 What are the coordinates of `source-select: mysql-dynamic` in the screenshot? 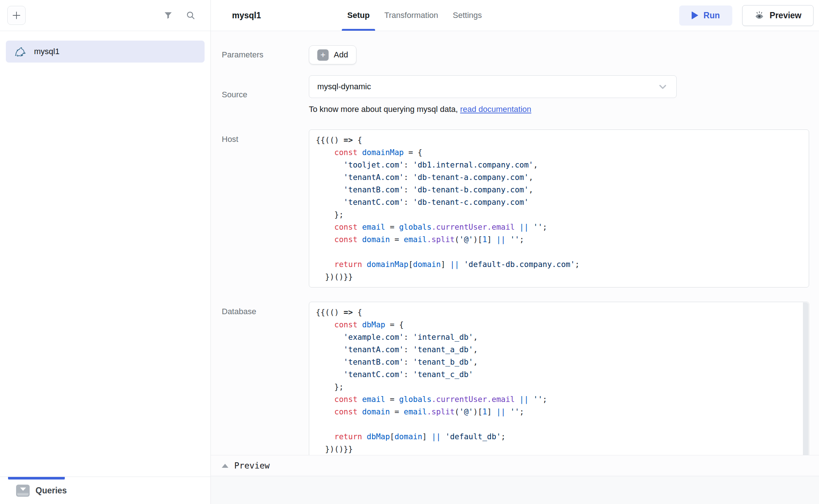 It's located at (493, 87).